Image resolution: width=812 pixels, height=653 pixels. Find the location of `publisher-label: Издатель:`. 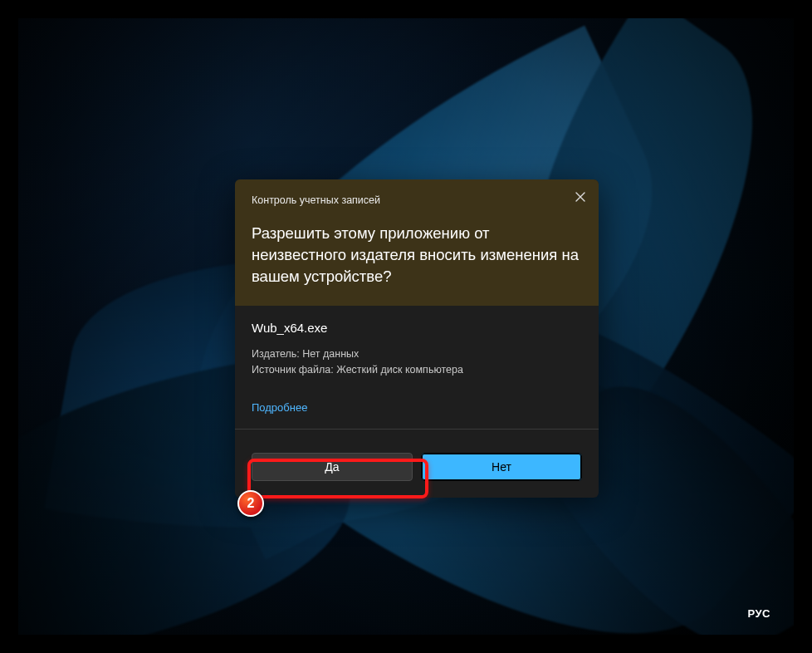

publisher-label: Издатель: is located at coordinates (276, 354).